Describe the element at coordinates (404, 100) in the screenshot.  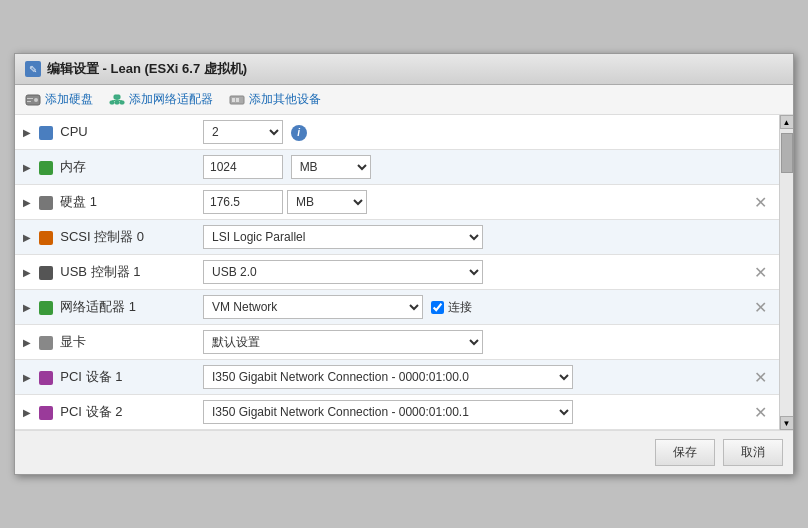
I see `toolbar: 添加硬盘 添加网络适配器 添加其他设备` at that location.